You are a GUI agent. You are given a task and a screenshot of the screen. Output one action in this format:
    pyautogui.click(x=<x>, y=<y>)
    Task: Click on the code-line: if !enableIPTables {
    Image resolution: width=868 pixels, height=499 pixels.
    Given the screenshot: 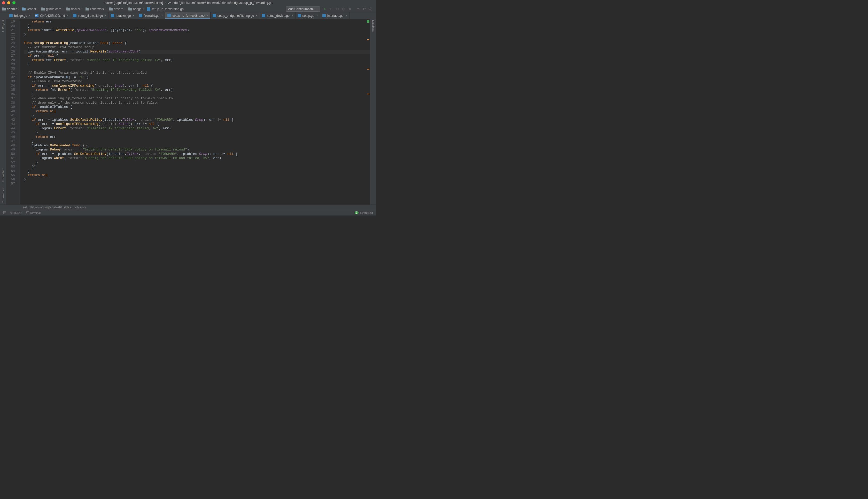 What is the action you would take?
    pyautogui.click(x=197, y=107)
    